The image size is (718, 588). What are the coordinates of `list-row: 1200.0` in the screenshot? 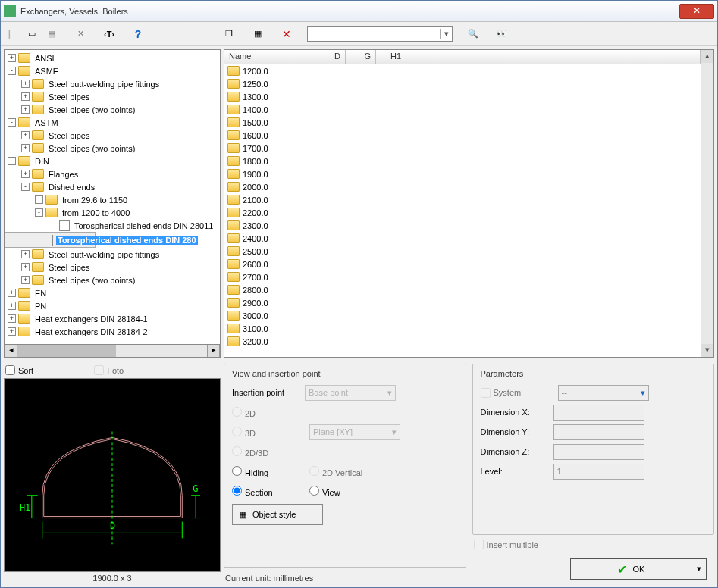 It's located at (462, 71).